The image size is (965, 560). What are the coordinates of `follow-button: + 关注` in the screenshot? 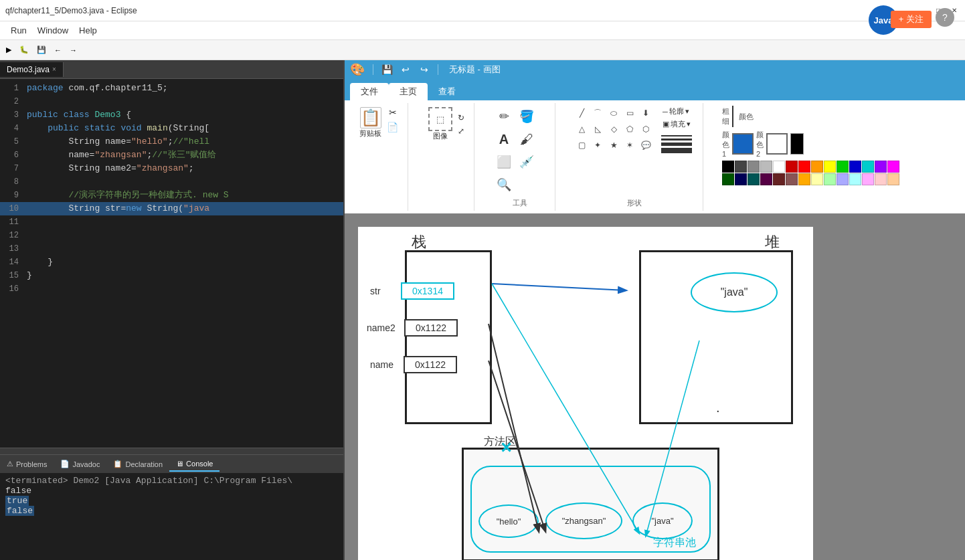 It's located at (911, 19).